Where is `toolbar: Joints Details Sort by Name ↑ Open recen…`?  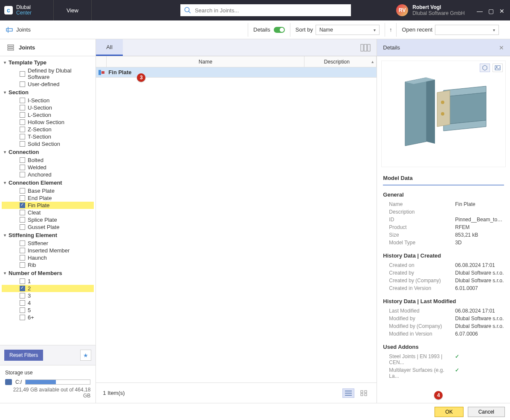
toolbar: Joints Details Sort by Name ↑ Open recen… is located at coordinates (255, 30).